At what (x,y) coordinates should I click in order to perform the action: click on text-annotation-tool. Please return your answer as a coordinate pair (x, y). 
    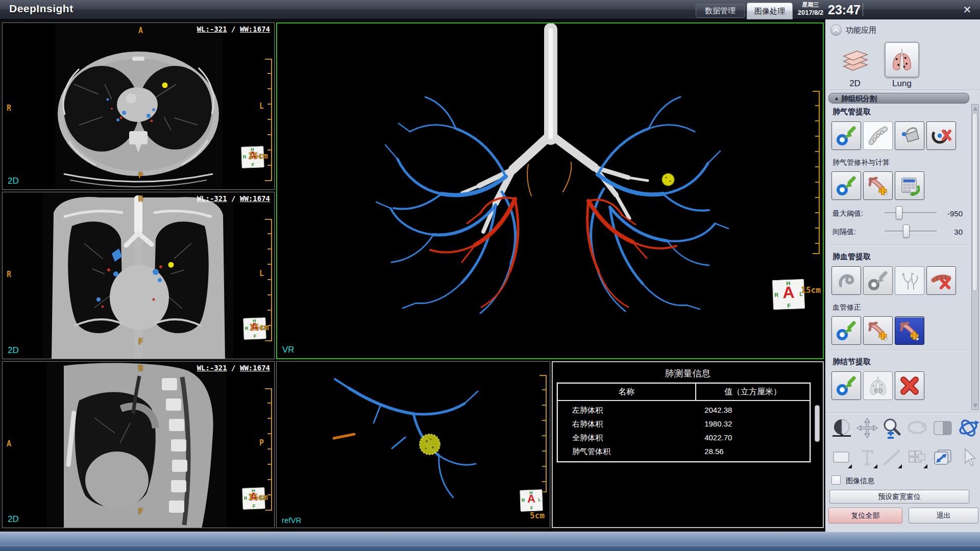
    Looking at the image, I should click on (867, 458).